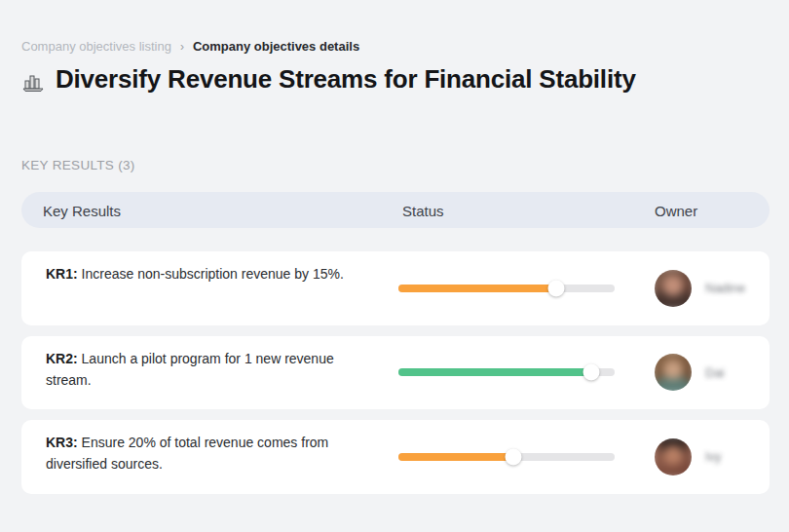 The height and width of the screenshot is (532, 789). I want to click on column-header-owner: Owner, so click(676, 210).